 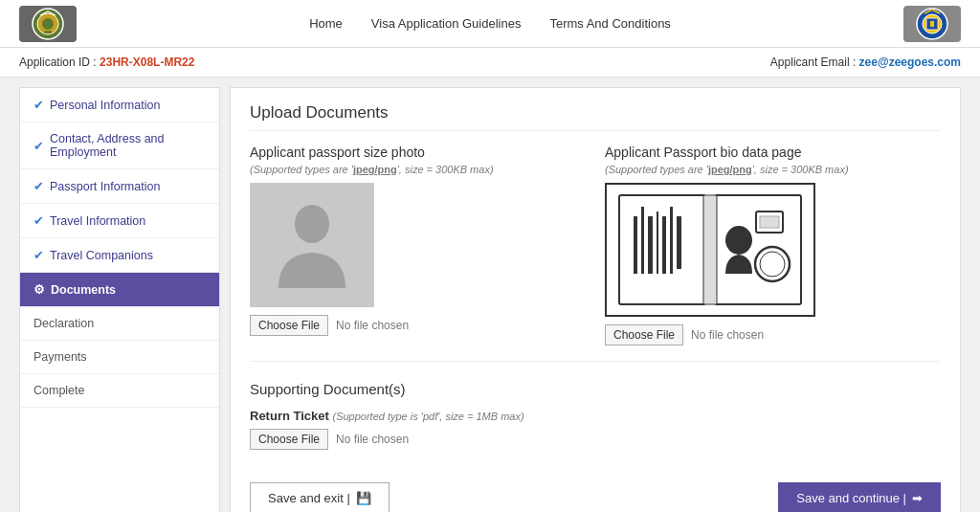 I want to click on logo-left, so click(x=48, y=24).